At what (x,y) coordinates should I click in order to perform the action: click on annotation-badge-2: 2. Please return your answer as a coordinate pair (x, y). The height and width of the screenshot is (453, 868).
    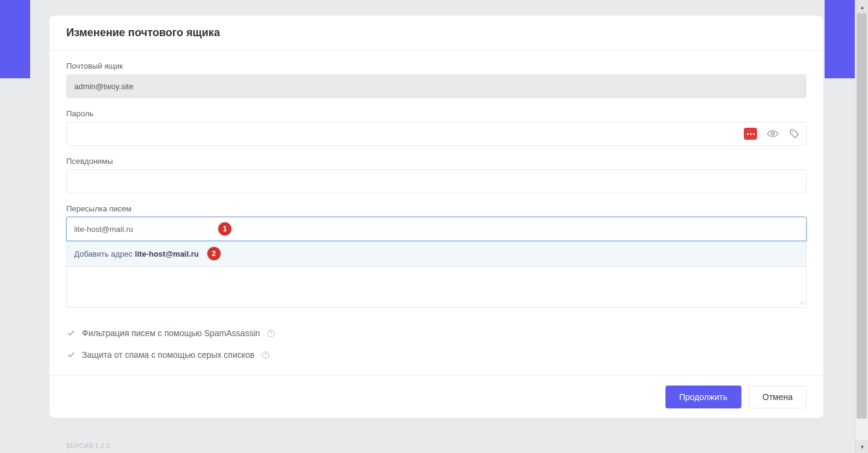
    Looking at the image, I should click on (214, 254).